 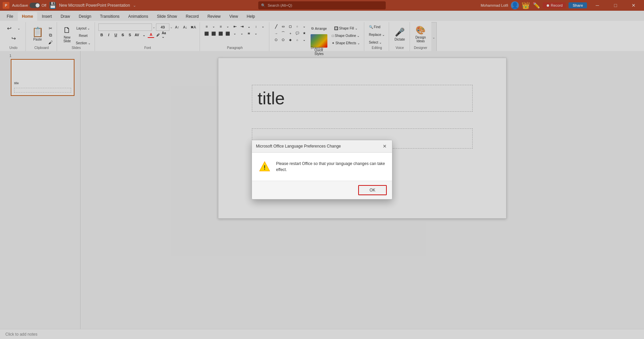 What do you see at coordinates (299, 146) in the screenshot?
I see `modal-title: Microsoft Office Language Preferences Ch…` at bounding box center [299, 146].